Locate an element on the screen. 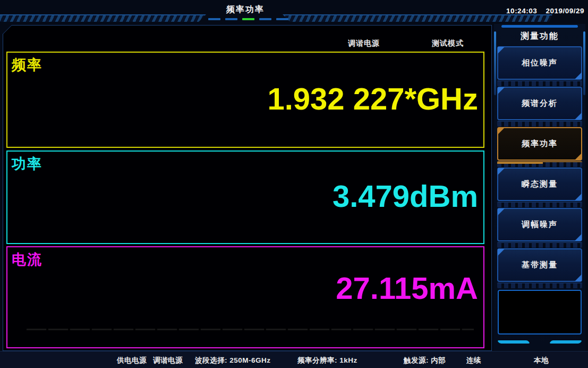  status-tuning-power: 调谐电源 is located at coordinates (168, 361).